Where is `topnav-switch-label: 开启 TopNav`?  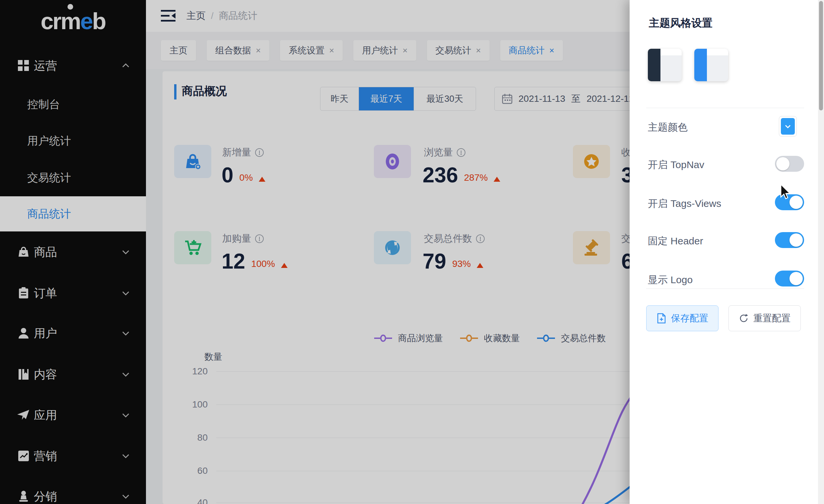
topnav-switch-label: 开启 TopNav is located at coordinates (676, 165).